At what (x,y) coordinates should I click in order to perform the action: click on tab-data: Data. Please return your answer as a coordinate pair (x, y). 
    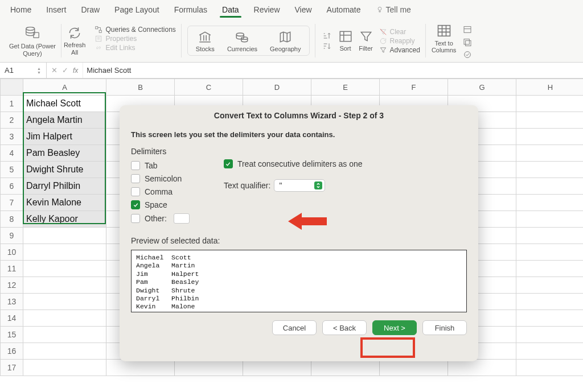
    Looking at the image, I should click on (231, 10).